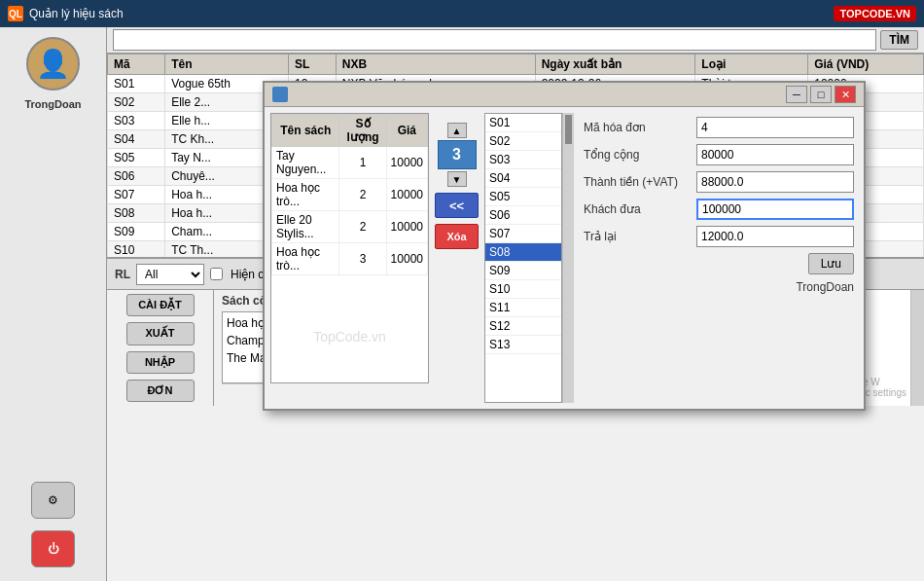  What do you see at coordinates (719, 264) in the screenshot?
I see `save-row: Lưu` at bounding box center [719, 264].